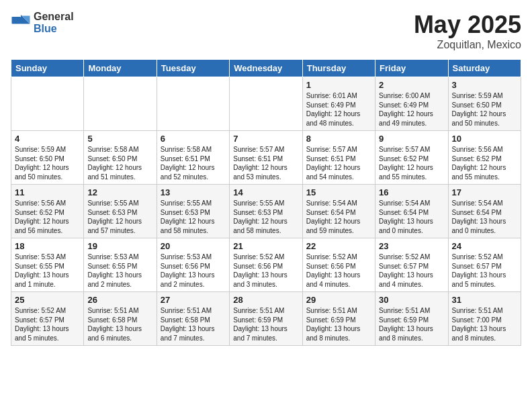 The image size is (532, 411). Describe the element at coordinates (266, 319) in the screenshot. I see `week-row-5: 25Sunrise: 5:52 AM Sunset: 6:57 PM Dayli…` at that location.